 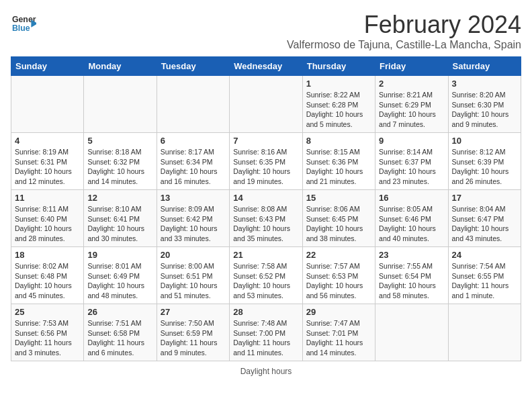 What do you see at coordinates (120, 161) in the screenshot?
I see `day-cell: 5Sunrise: 8:18 AM Sunset: 6:32 PM Daylig…` at bounding box center [120, 161].